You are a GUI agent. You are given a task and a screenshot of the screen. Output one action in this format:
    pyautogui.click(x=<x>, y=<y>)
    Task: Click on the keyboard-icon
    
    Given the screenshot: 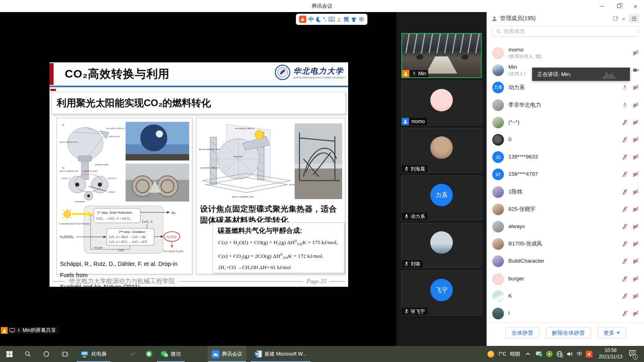 What is the action you would take?
    pyautogui.click(x=332, y=19)
    